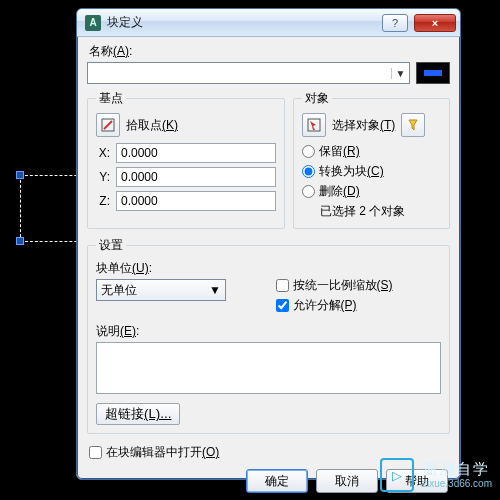 Image resolution: width=500 pixels, height=500 pixels. What do you see at coordinates (119, 290) in the screenshot?
I see `unit-value: 无单位` at bounding box center [119, 290].